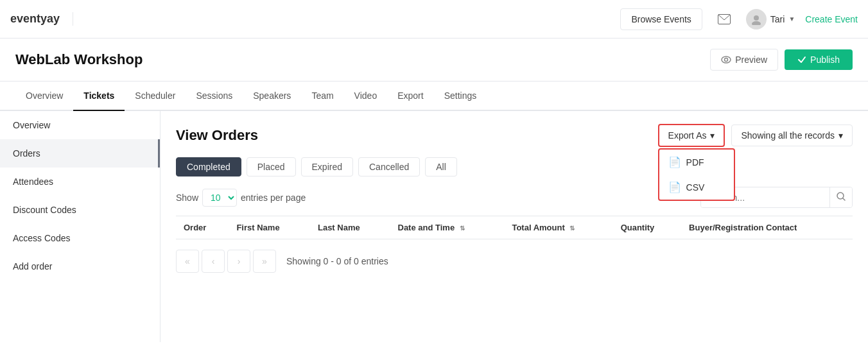  What do you see at coordinates (755, 135) in the screenshot?
I see `content-actions: Export As ▾ 📄 PDF 📄 CSV` at bounding box center [755, 135].